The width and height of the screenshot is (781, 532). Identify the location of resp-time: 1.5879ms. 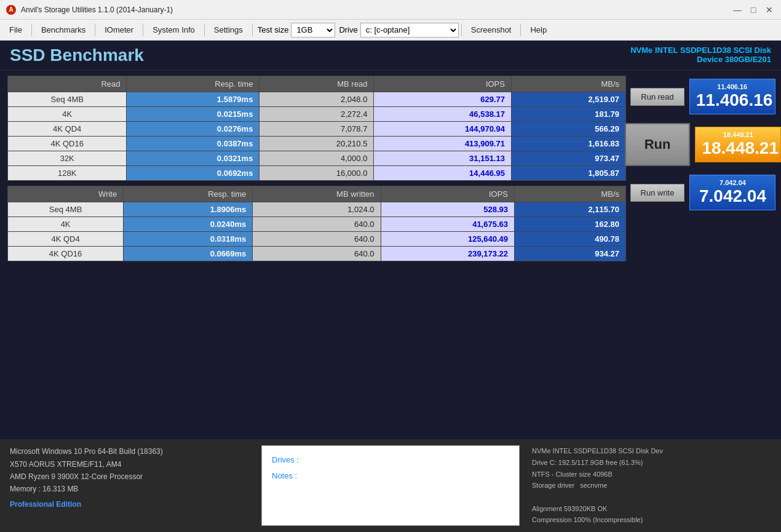
(193, 100).